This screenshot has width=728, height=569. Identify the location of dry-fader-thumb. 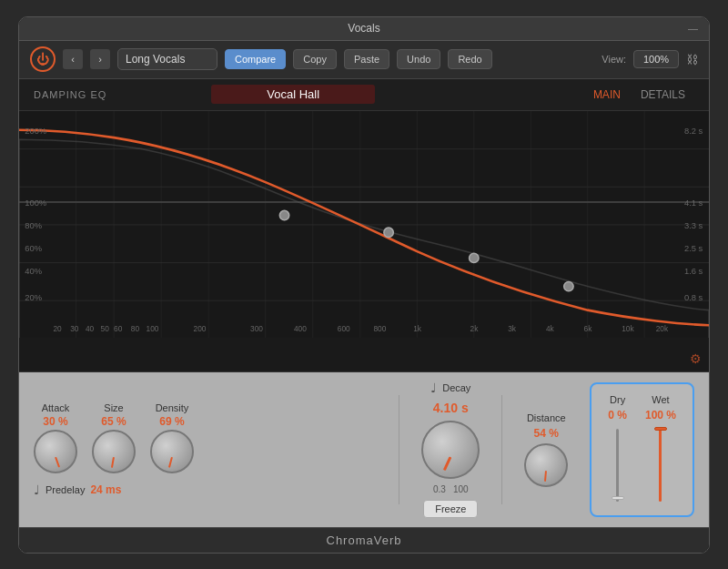
(618, 498).